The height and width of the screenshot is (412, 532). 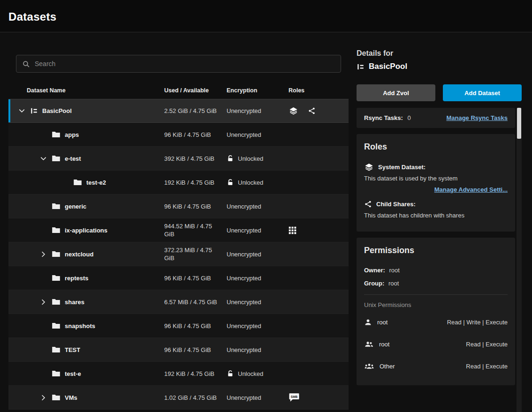 What do you see at coordinates (382, 322) in the screenshot?
I see `permission-who: root` at bounding box center [382, 322].